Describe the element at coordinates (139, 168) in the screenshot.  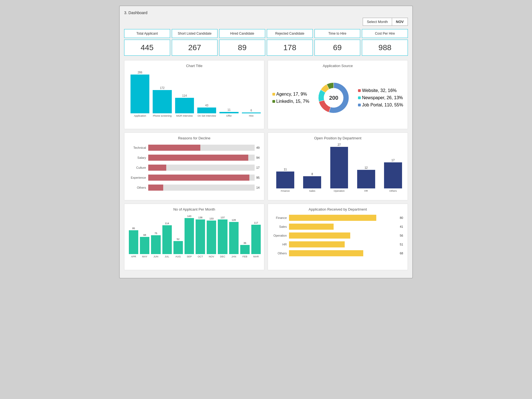
I see `hbar-label: Culture` at that location.